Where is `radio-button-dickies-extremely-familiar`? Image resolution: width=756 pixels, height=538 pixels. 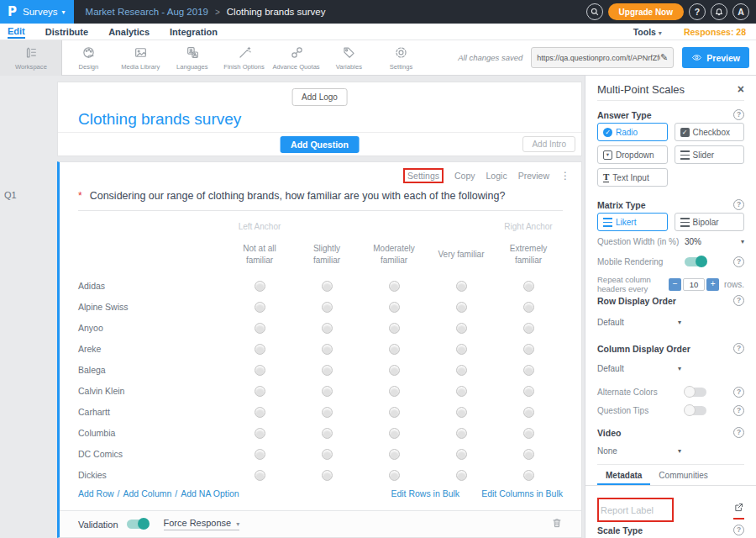
radio-button-dickies-extremely-familiar is located at coordinates (529, 476).